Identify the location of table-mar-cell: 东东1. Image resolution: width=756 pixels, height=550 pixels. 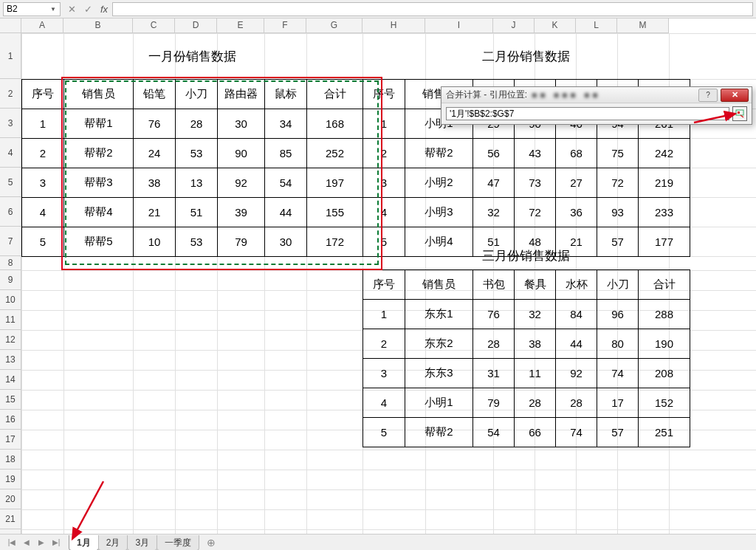
(439, 314).